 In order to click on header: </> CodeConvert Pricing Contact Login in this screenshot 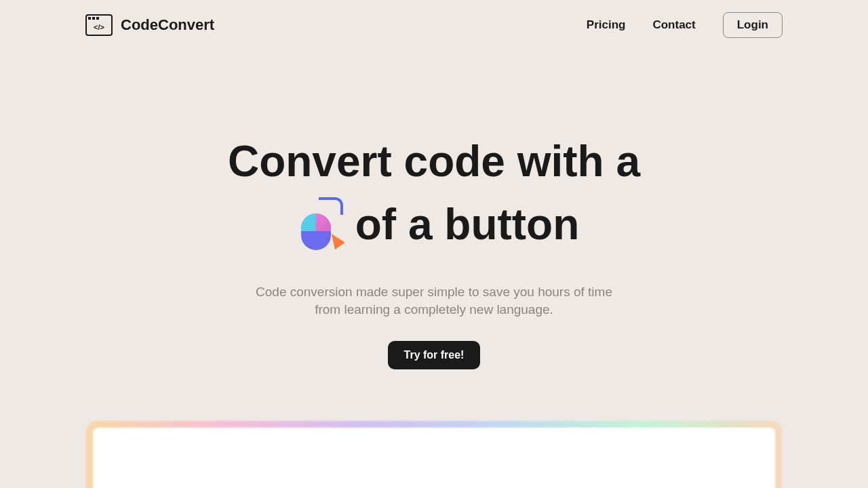, I will do `click(434, 25)`.